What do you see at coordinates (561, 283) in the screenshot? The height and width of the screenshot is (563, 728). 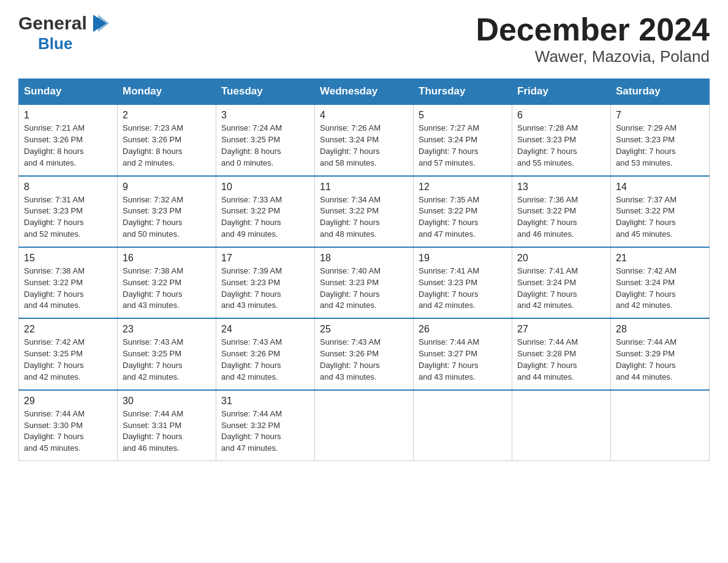 I see `calendar-cell: 20Sunrise: 7:41 AM Sunset: 3:24 PM Dayli…` at bounding box center [561, 283].